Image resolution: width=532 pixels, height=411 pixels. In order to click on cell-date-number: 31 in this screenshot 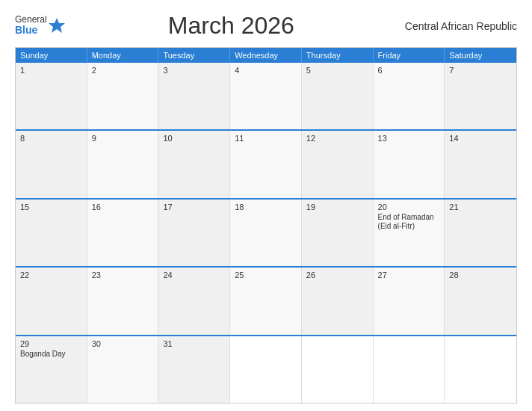, I will do `click(194, 344)`.